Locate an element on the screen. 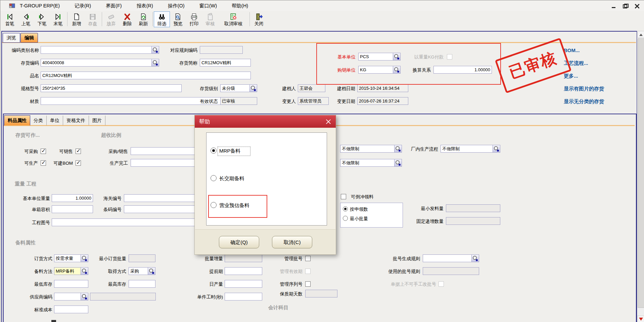 The image size is (644, 322). tab-item-attributes: 料品属性 is located at coordinates (17, 120).